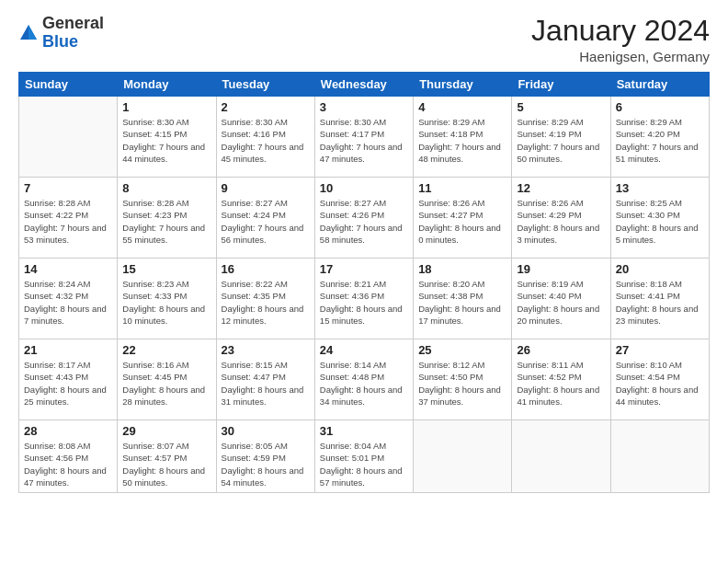 Image resolution: width=728 pixels, height=563 pixels. I want to click on calendar-cell: 14Sunrise: 8:24 AMSunset: 4:32 PMDayligh…, so click(68, 299).